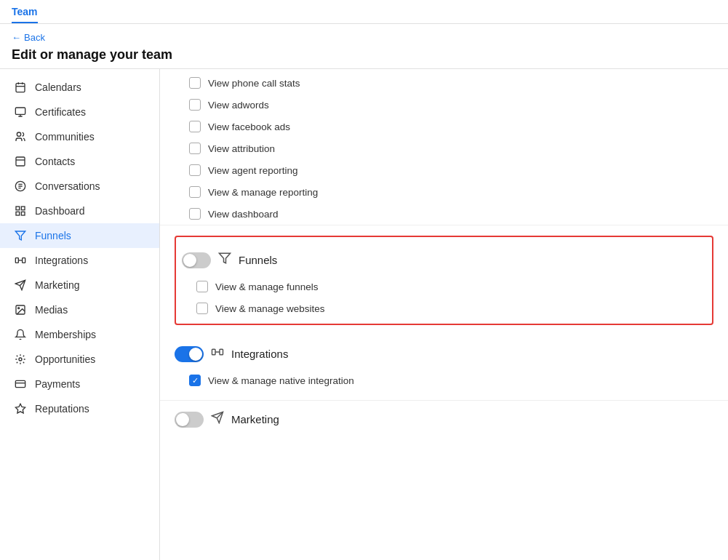 The width and height of the screenshot is (728, 560). I want to click on sidebar-item-memberships: Memberships, so click(80, 335).